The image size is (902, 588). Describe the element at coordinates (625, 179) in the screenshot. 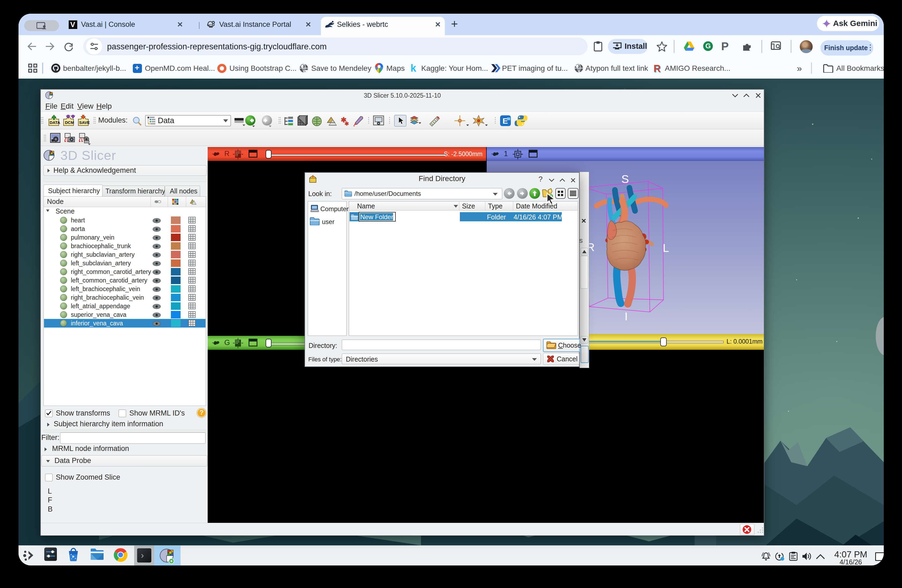

I see `svg-text: S` at that location.